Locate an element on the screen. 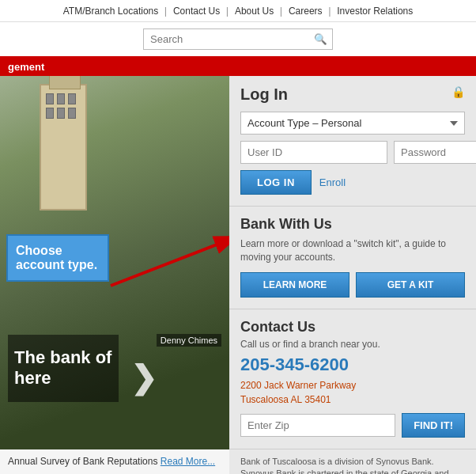 The height and width of the screenshot is (474, 476). login-fields is located at coordinates (353, 152).